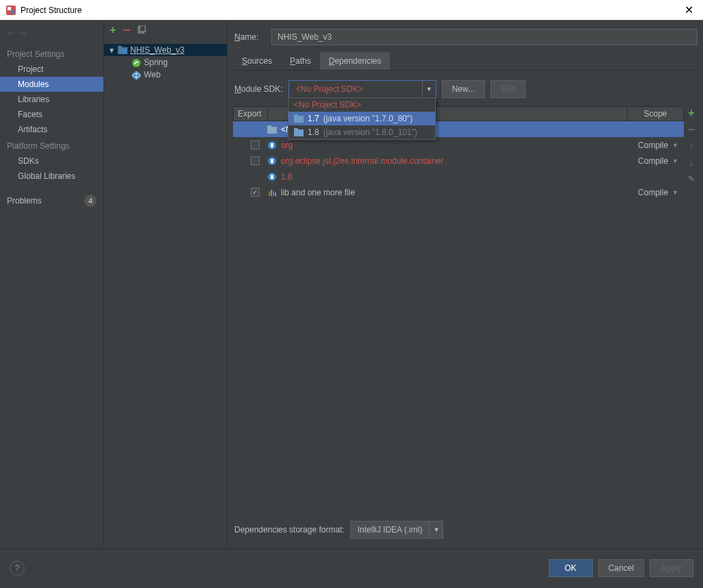  Describe the element at coordinates (362, 132) in the screenshot. I see `sdk-option-1-8: 1.8 (java version "1.8.0_101")` at that location.